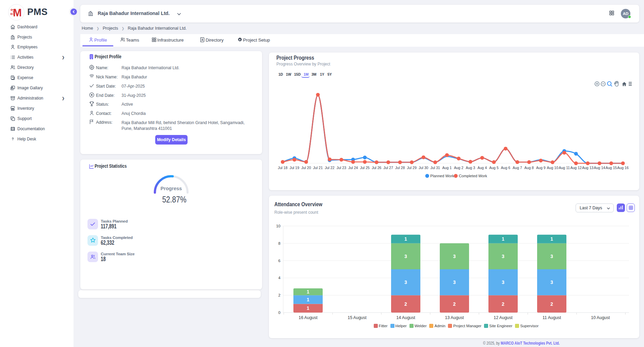 This screenshot has width=644, height=347. What do you see at coordinates (279, 243) in the screenshot?
I see `svg-text: 8` at bounding box center [279, 243].